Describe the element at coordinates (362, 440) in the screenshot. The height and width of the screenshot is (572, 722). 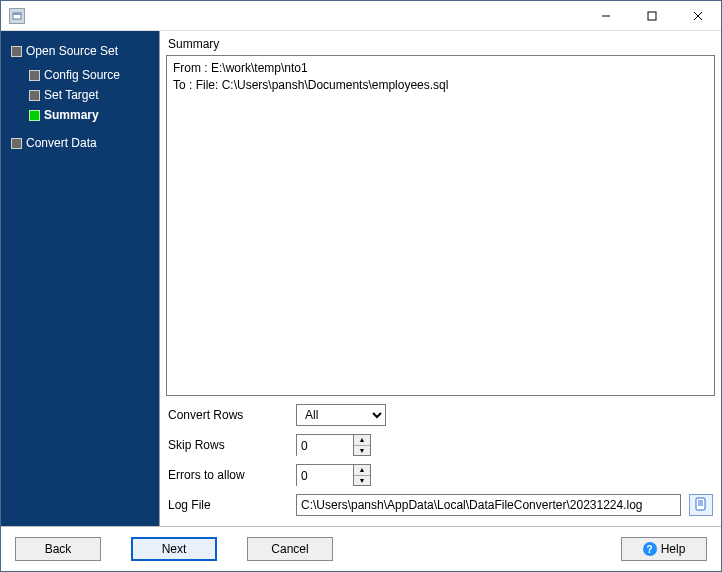
I see `skip-rows-up: ▲` at that location.